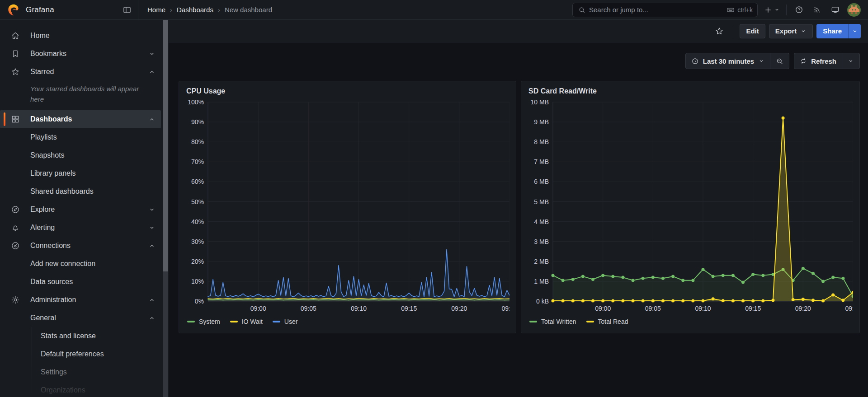 This screenshot has height=397, width=868. What do you see at coordinates (156, 10) in the screenshot?
I see `breadcrumb-home: Home` at bounding box center [156, 10].